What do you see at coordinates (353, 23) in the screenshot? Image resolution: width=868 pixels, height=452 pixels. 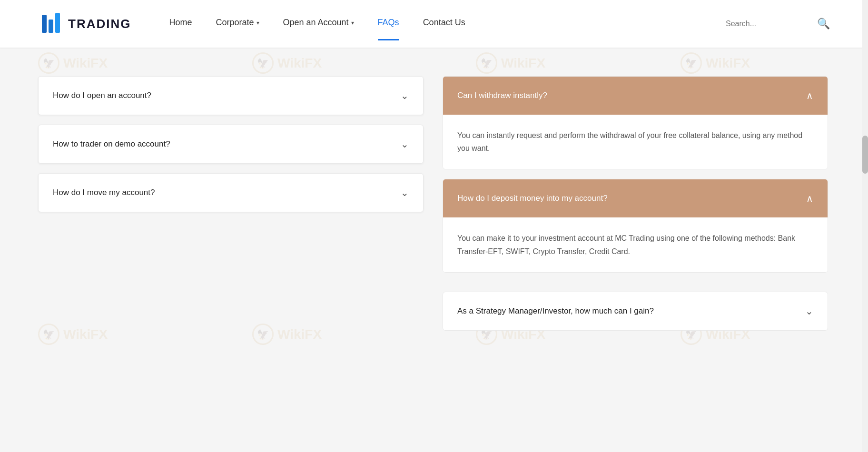 I see `open-account-chevron-icon: ▾` at bounding box center [353, 23].